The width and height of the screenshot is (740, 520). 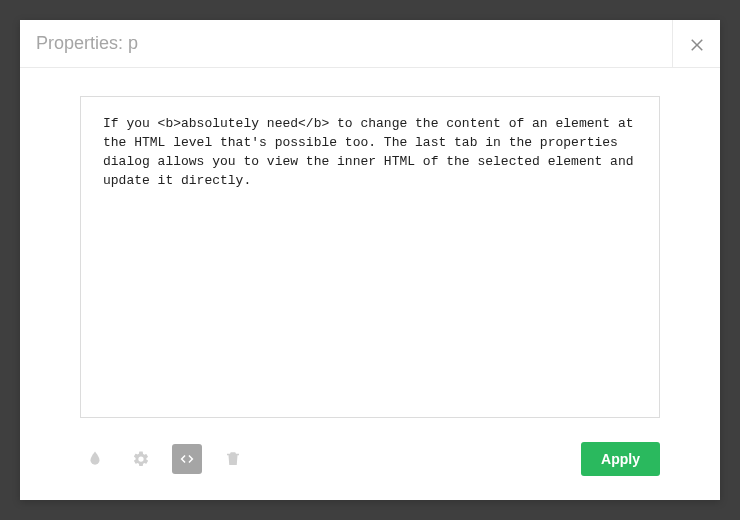 I want to click on trash-icon, so click(x=233, y=459).